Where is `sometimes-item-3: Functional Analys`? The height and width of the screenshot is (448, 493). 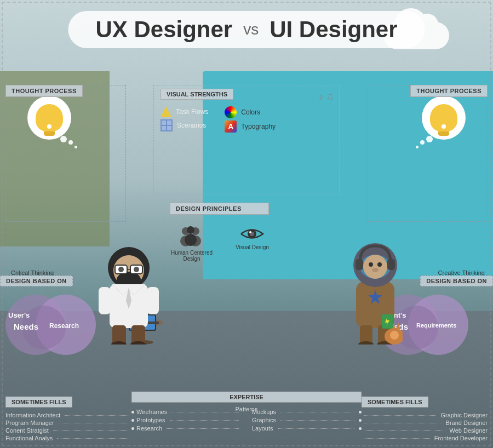 sometimes-item-3: Functional Analys is located at coordinates (68, 438).